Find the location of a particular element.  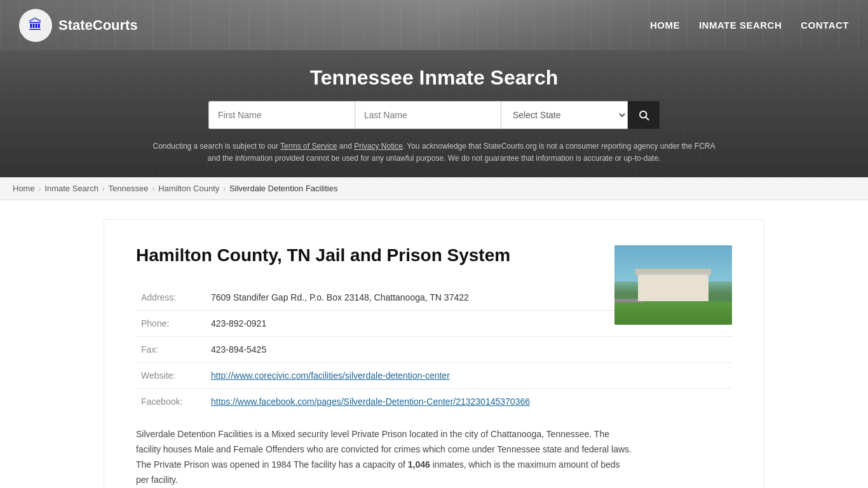

breadcrumb-home: Home is located at coordinates (24, 188).